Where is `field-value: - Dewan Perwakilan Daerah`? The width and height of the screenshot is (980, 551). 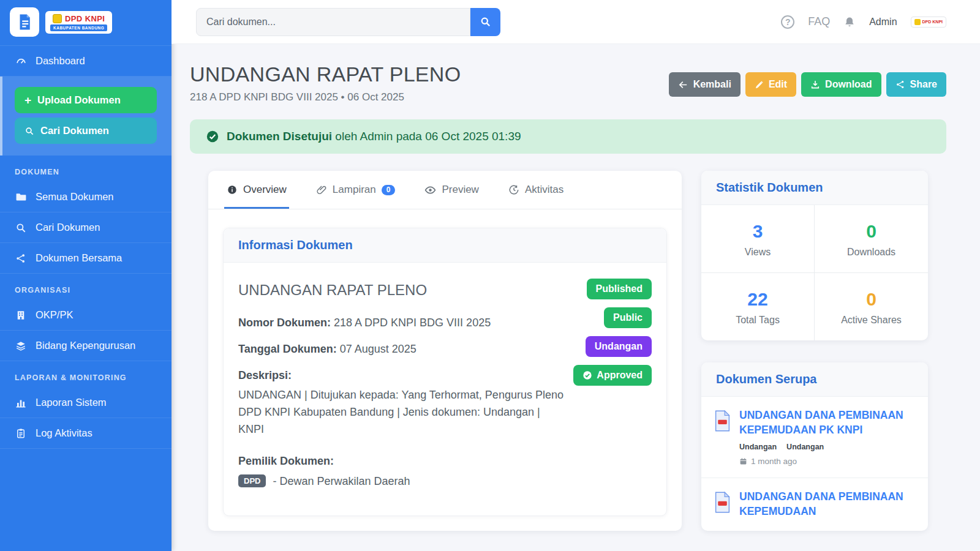 field-value: - Dewan Perwakilan Daerah is located at coordinates (341, 481).